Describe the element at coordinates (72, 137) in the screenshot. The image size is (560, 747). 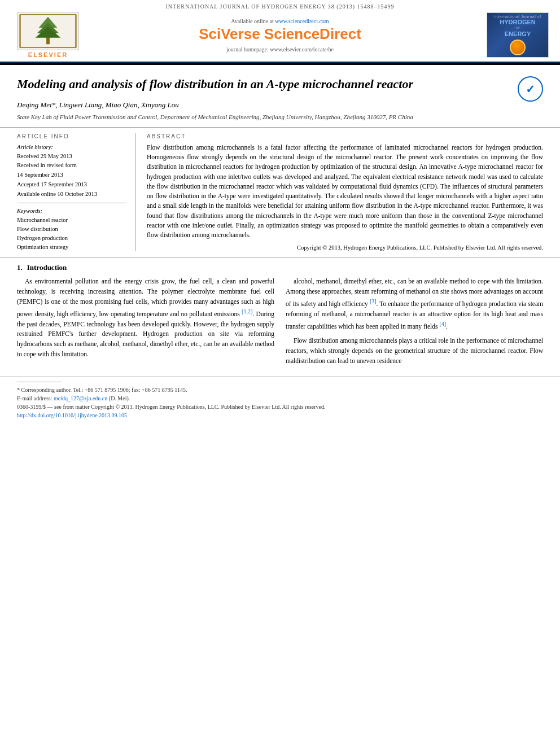
I see `article-info-label: Article Info` at that location.